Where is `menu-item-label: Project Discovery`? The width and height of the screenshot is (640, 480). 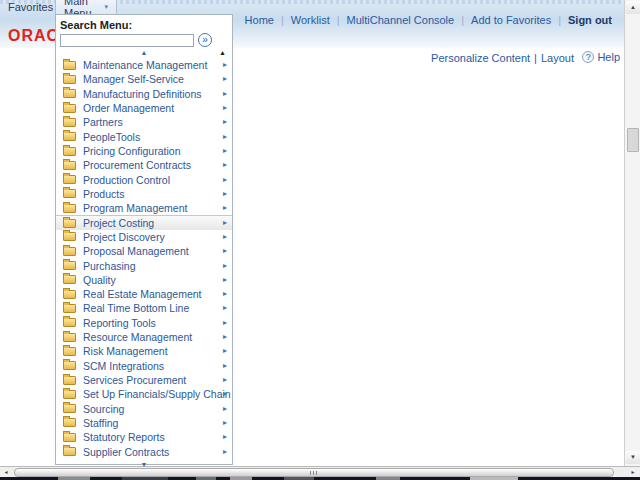
menu-item-label: Project Discovery is located at coordinates (124, 237).